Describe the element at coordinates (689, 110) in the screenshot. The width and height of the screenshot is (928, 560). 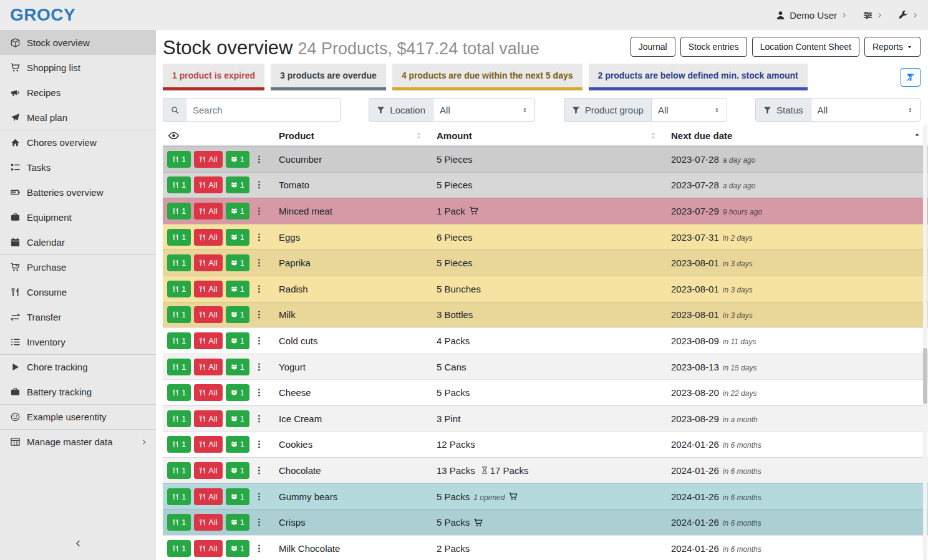
I see `product-group-filter-select: All` at that location.